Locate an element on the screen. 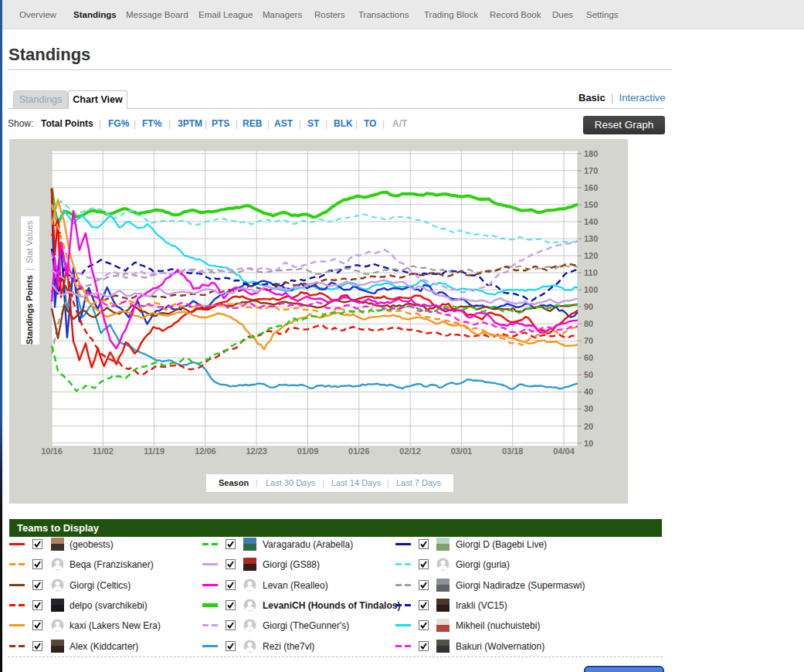 The height and width of the screenshot is (672, 804). svg-text: 50 is located at coordinates (589, 375).